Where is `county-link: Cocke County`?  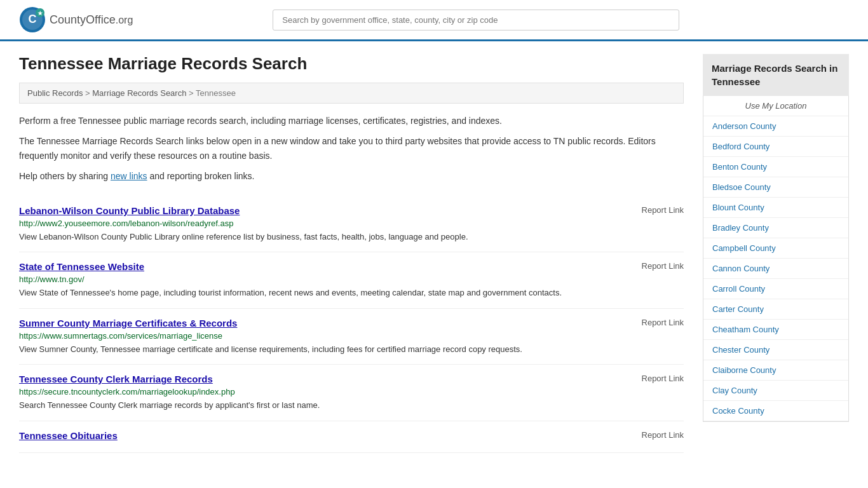
county-link: Cocke County is located at coordinates (738, 410).